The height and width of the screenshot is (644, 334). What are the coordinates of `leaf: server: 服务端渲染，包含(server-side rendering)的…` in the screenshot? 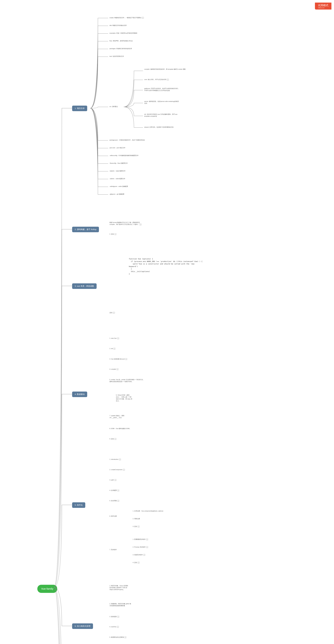 It's located at (162, 102).